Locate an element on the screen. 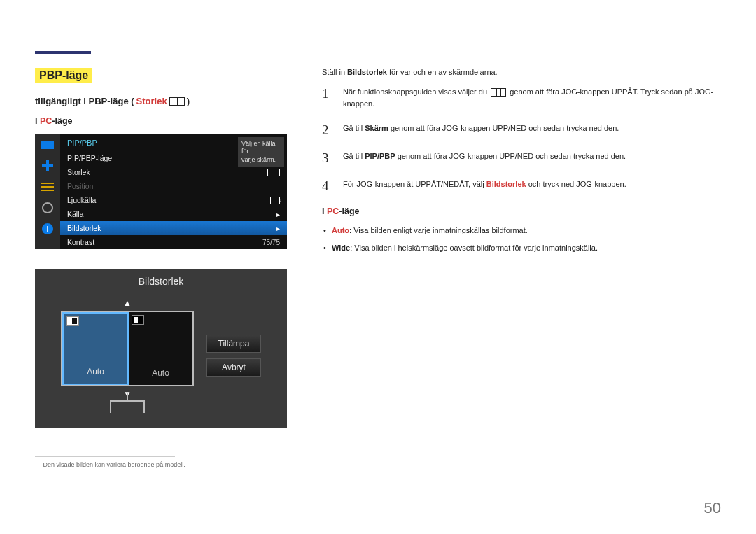 This screenshot has width=756, height=534. preview-title: Bildstorlek is located at coordinates (161, 283).